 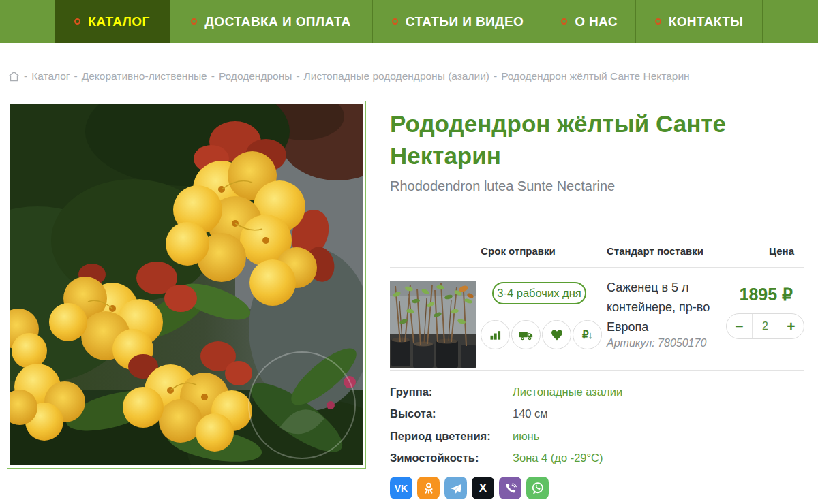 What do you see at coordinates (455, 488) in the screenshot?
I see `share-telegram-button` at bounding box center [455, 488].